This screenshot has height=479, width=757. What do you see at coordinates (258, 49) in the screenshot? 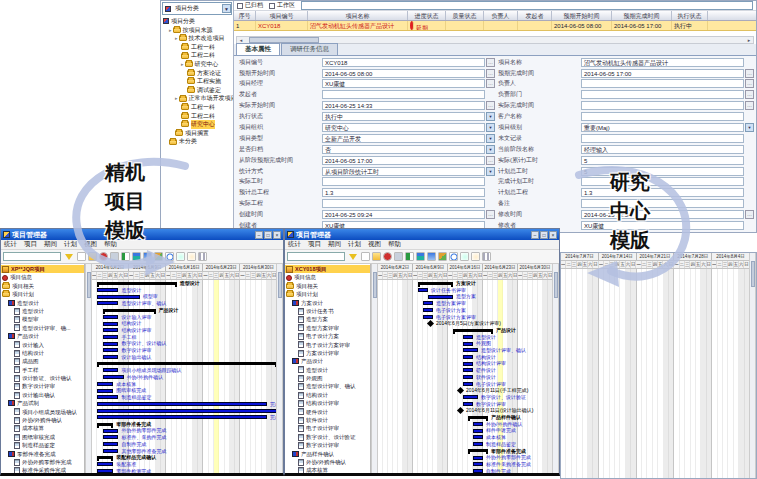
I see `tab-basic-properties: 基本属性` at bounding box center [258, 49].